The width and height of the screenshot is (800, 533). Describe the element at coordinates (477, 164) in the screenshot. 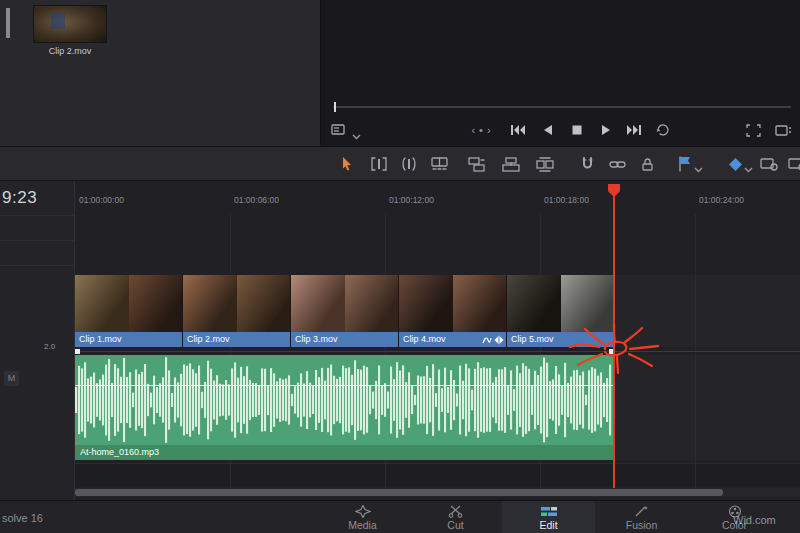

I see `insert-clip-icon` at that location.